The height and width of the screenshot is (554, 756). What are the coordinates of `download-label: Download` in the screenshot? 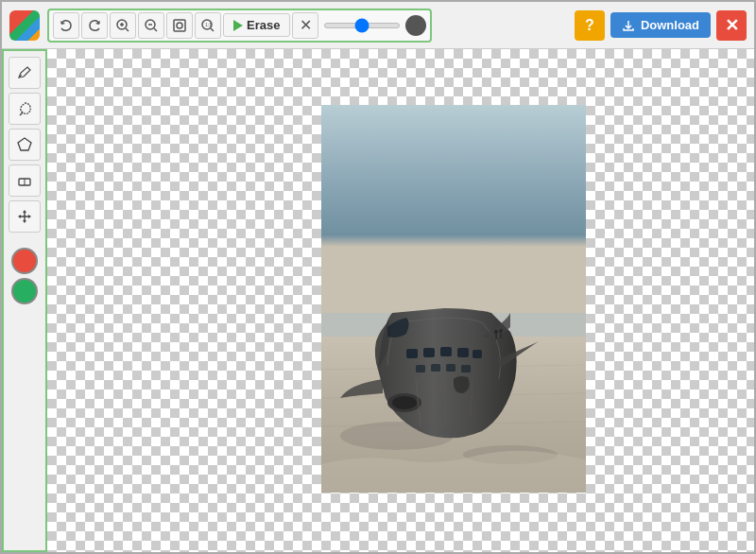 It's located at (670, 25).